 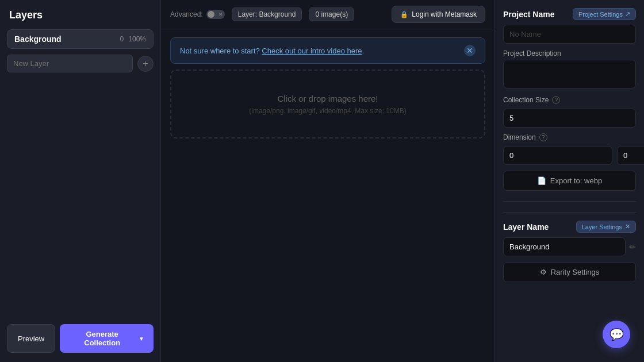 What do you see at coordinates (133, 39) in the screenshot?
I see `layer-meta: 0 100%` at bounding box center [133, 39].